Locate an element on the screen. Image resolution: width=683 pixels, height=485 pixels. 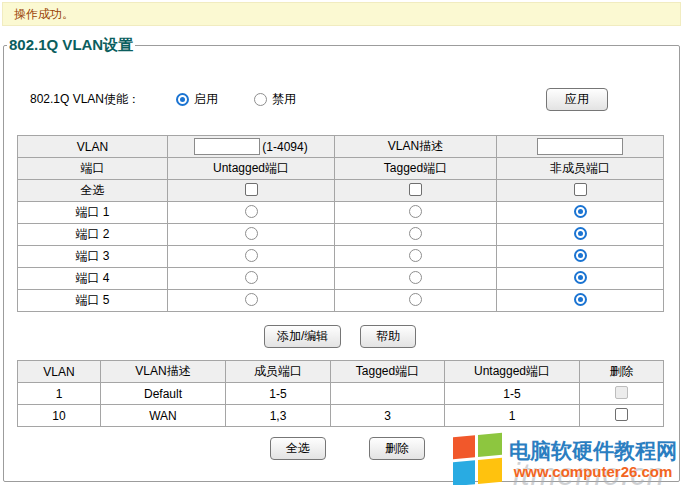
port-row: 端口 1 is located at coordinates (341, 213).